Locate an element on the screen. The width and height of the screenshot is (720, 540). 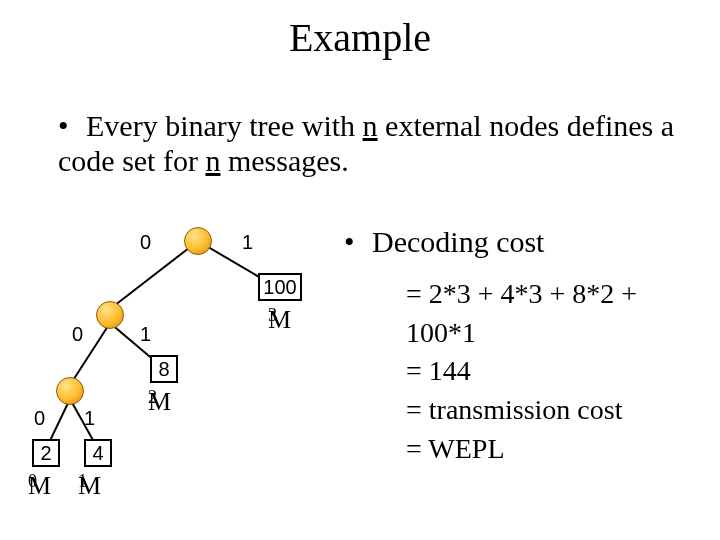
leaf-2: 2 is located at coordinates (46, 453).